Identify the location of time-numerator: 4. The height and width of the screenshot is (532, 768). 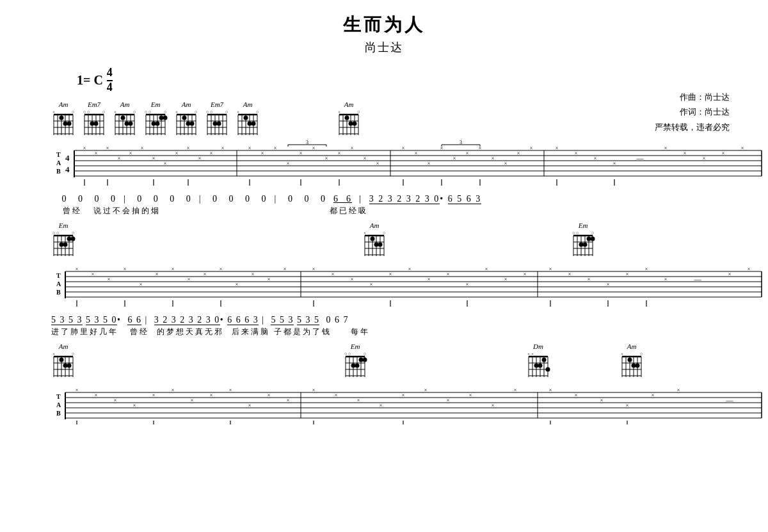
(110, 74).